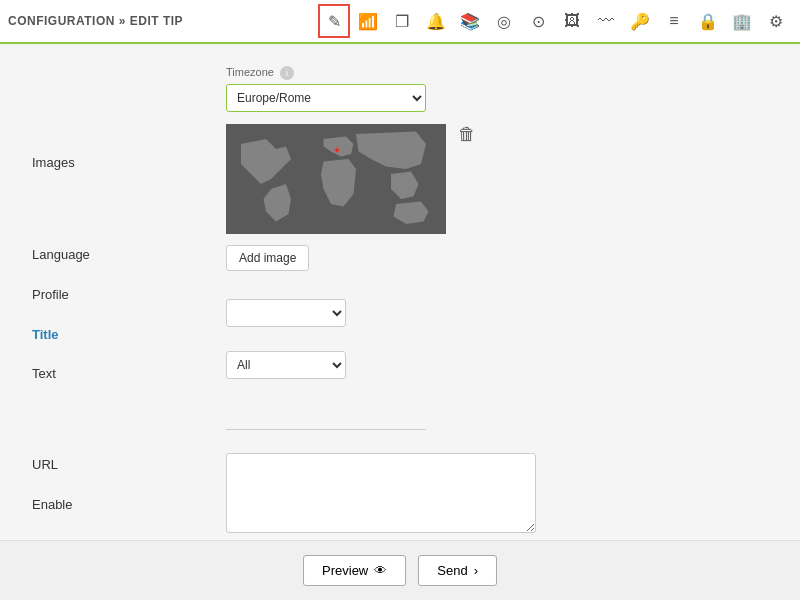  What do you see at coordinates (470, 21) in the screenshot?
I see `books-icon: 📚` at bounding box center [470, 21].